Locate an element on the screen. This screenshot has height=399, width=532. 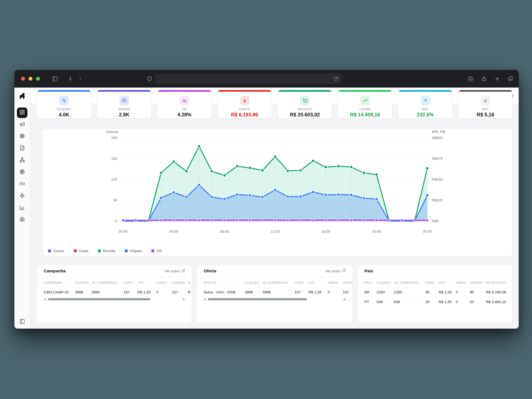
table-row: BR2350235095R$ 1,55095R$ 9.288,09 is located at coordinates (435, 292).